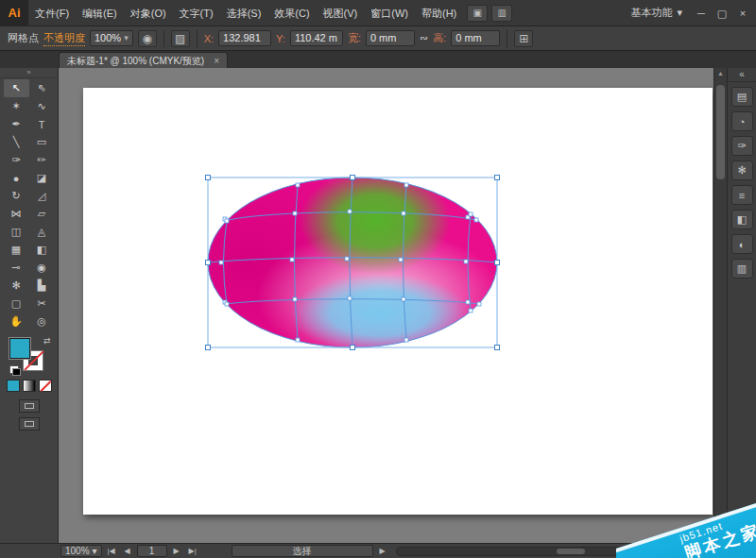  I want to click on default-fill-stroke-icon, so click(14, 370).